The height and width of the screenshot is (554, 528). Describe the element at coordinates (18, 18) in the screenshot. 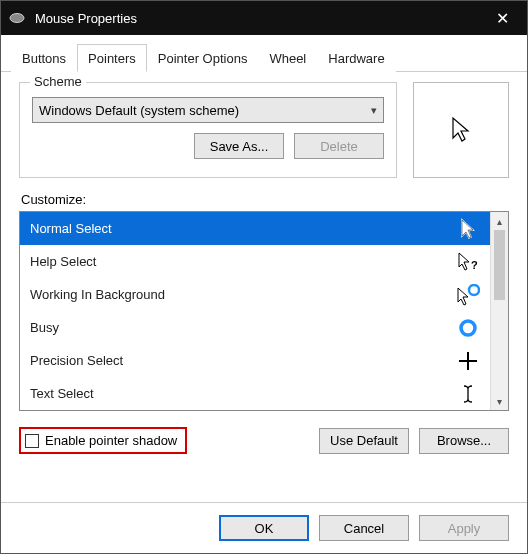

I see `mouse-icon` at that location.